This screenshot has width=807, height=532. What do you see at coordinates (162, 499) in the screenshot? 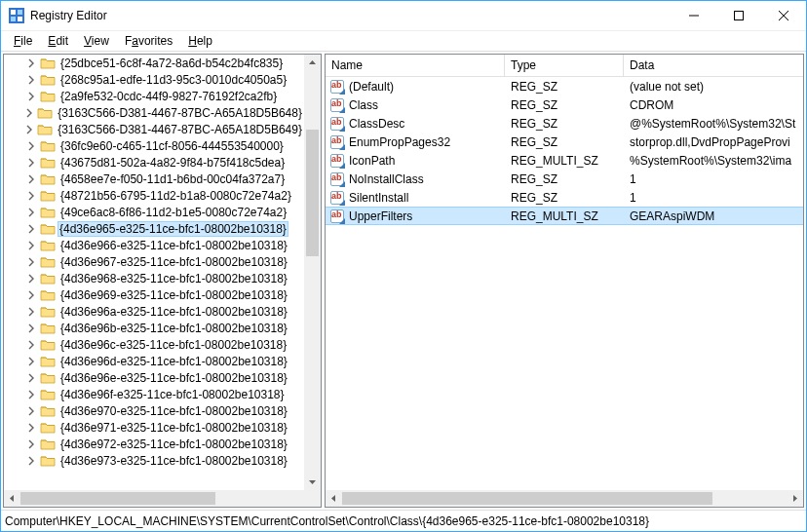
I see `tree-horizontal-scrollbar` at bounding box center [162, 499].